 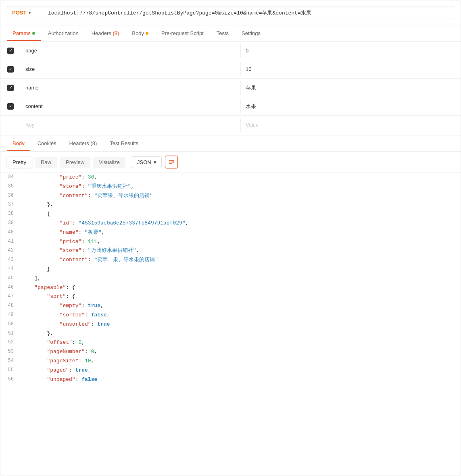 What do you see at coordinates (231, 143) in the screenshot?
I see `response-tabs: Body Cookies Headers (8) Test Results` at bounding box center [231, 143].